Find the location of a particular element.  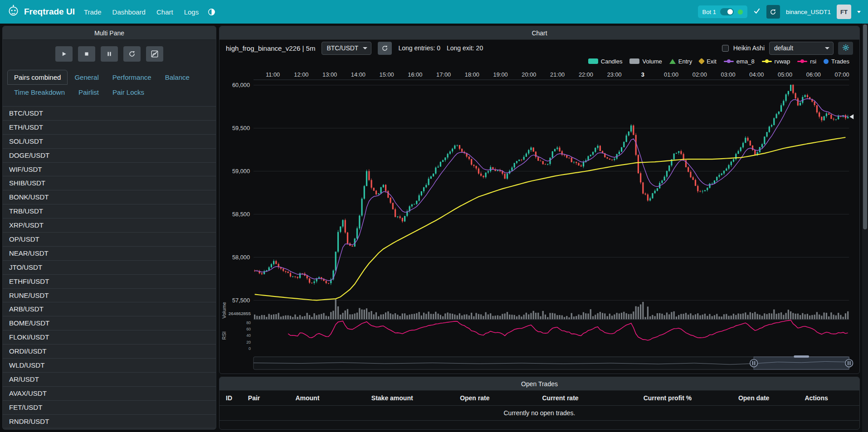

pair-list-item: WIF/USDT is located at coordinates (109, 170).